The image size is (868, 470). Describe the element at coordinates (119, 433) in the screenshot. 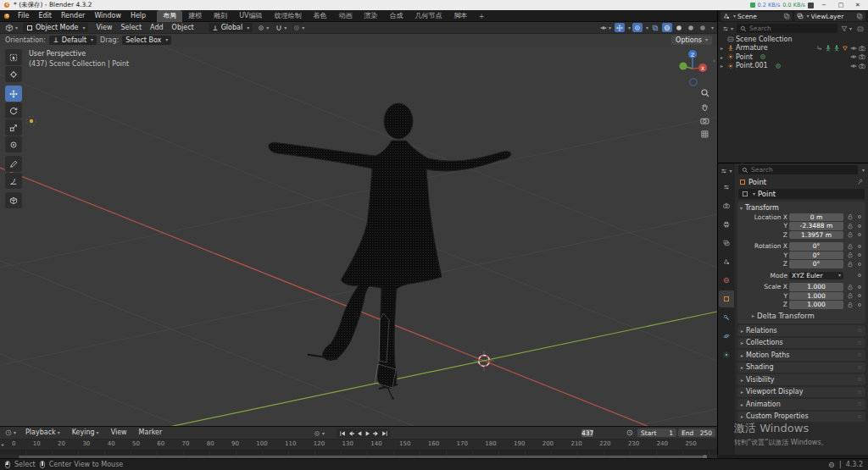

I see `menu-view: View` at that location.